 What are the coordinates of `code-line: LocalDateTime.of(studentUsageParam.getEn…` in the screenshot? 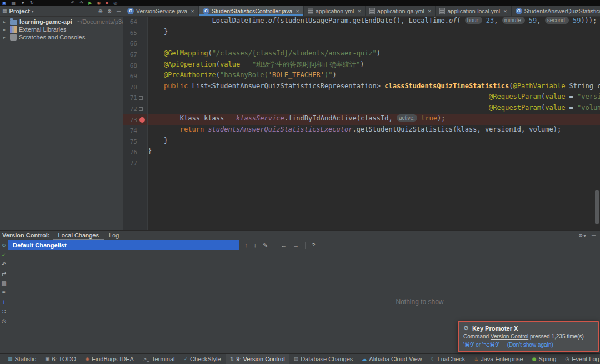 It's located at (374, 22).